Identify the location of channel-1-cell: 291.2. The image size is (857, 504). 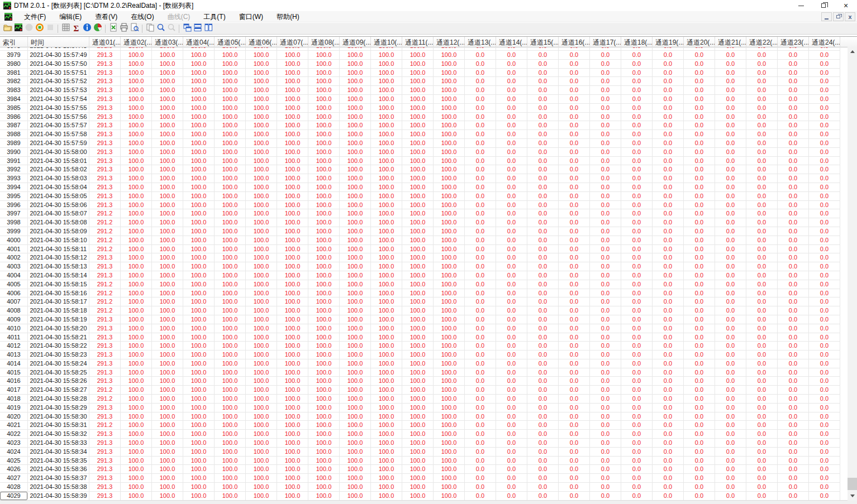
(105, 310).